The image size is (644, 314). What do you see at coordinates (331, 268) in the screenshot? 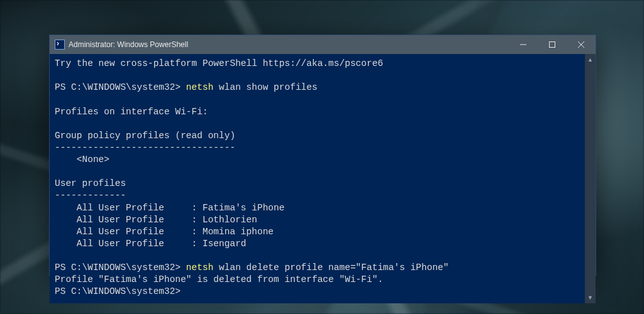
I see `cmd2-rest: wlan delete profile name="Fatima's iPhon…` at bounding box center [331, 268].